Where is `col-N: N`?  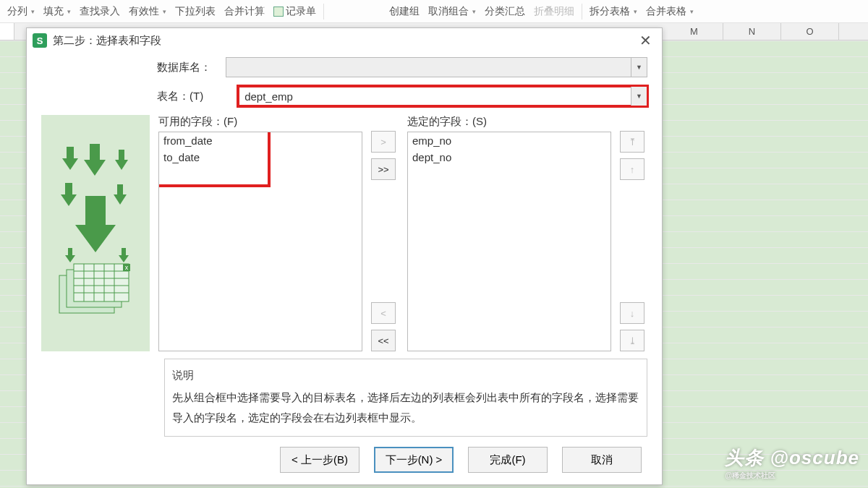 col-N: N is located at coordinates (752, 32).